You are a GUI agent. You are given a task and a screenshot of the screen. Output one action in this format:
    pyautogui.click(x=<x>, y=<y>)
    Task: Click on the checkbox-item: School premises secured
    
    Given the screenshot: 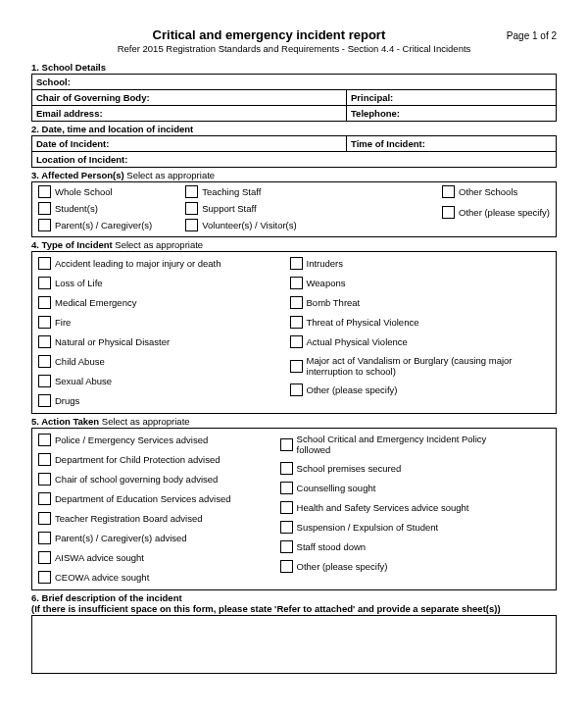 What is the action you would take?
    pyautogui.click(x=392, y=469)
    